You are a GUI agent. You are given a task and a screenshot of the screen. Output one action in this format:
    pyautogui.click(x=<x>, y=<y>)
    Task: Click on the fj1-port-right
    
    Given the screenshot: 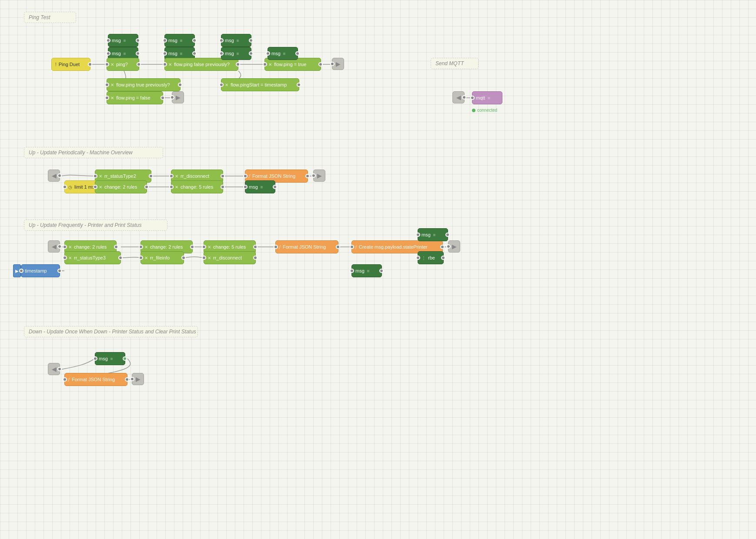 What is the action you would take?
    pyautogui.click(x=308, y=176)
    